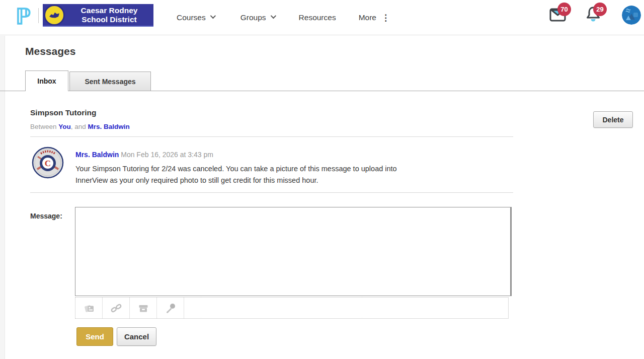 The height and width of the screenshot is (359, 644). What do you see at coordinates (143, 308) in the screenshot?
I see `resources-icon` at bounding box center [143, 308].